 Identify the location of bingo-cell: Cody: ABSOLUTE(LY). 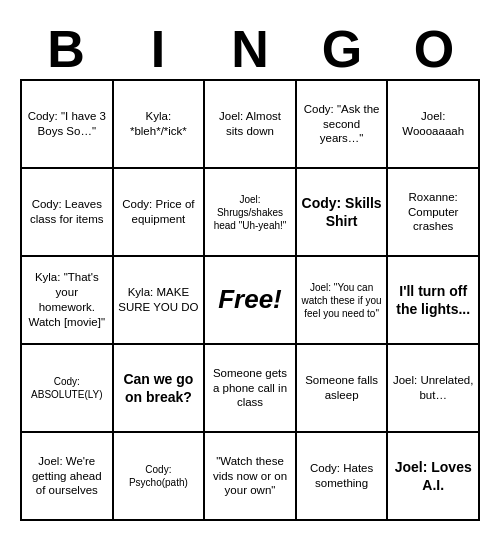
(68, 389).